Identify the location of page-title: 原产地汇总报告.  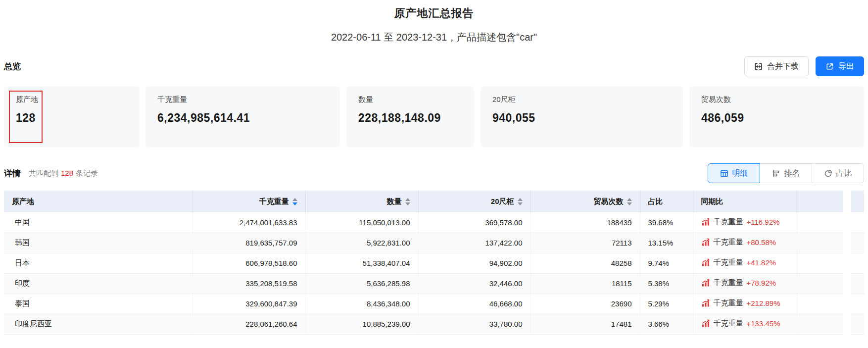
(434, 13).